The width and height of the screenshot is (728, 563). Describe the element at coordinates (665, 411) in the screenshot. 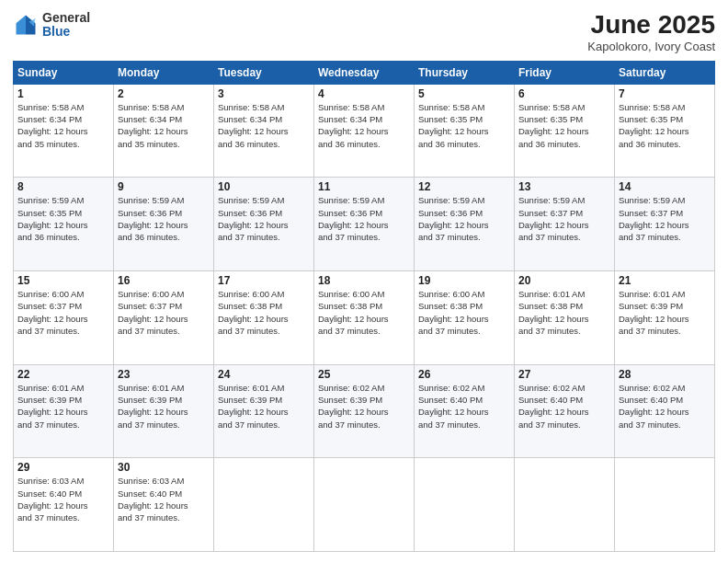

I see `day-cell: 28Sunrise: 6:02 AMSunset: 6:40 PMDayligh…` at that location.